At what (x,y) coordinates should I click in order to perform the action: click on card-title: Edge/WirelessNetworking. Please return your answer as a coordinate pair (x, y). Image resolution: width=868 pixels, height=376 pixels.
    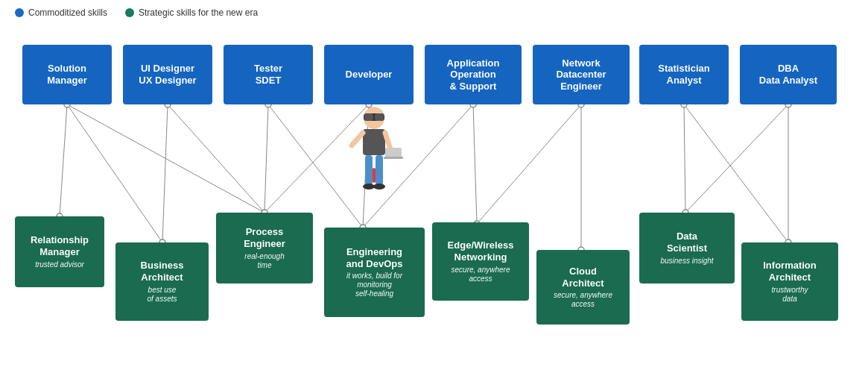
    Looking at the image, I should click on (481, 251).